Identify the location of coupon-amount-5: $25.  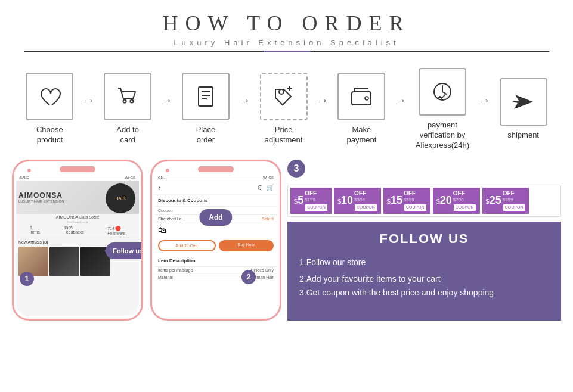
(494, 200).